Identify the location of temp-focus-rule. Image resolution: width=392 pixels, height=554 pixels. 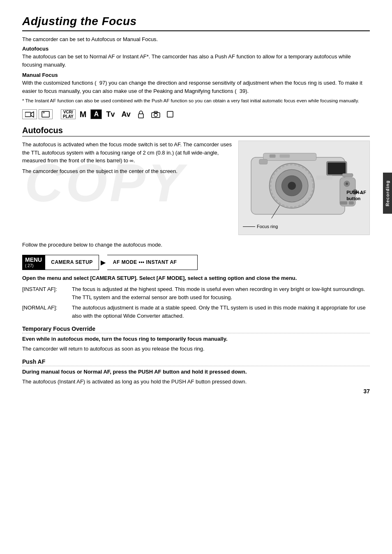
(196, 333).